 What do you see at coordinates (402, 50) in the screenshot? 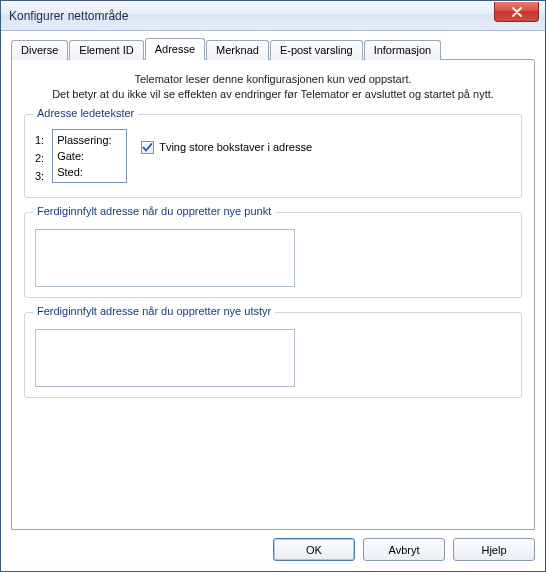
I see `tab-informasjon: Informasjon` at bounding box center [402, 50].